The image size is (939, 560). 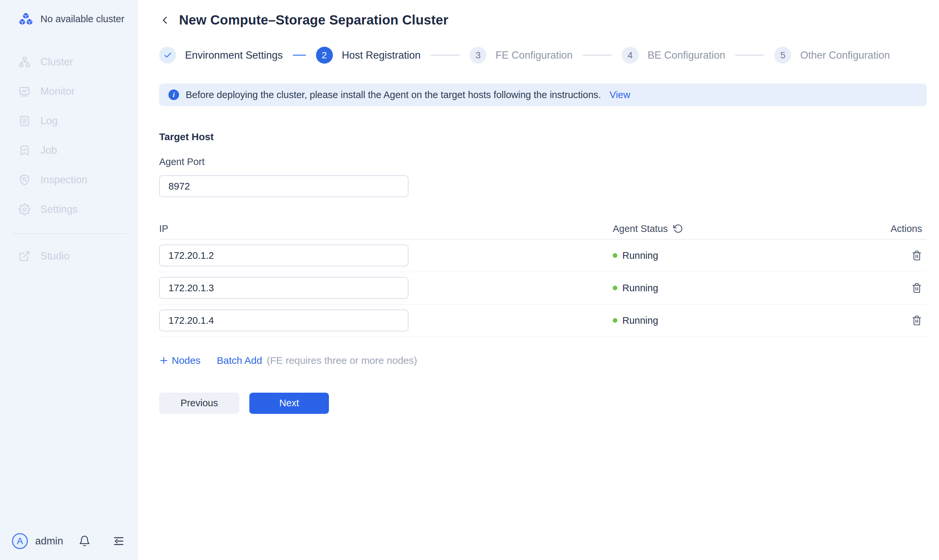 I want to click on sidebar-item-cluster: Cluster, so click(x=69, y=62).